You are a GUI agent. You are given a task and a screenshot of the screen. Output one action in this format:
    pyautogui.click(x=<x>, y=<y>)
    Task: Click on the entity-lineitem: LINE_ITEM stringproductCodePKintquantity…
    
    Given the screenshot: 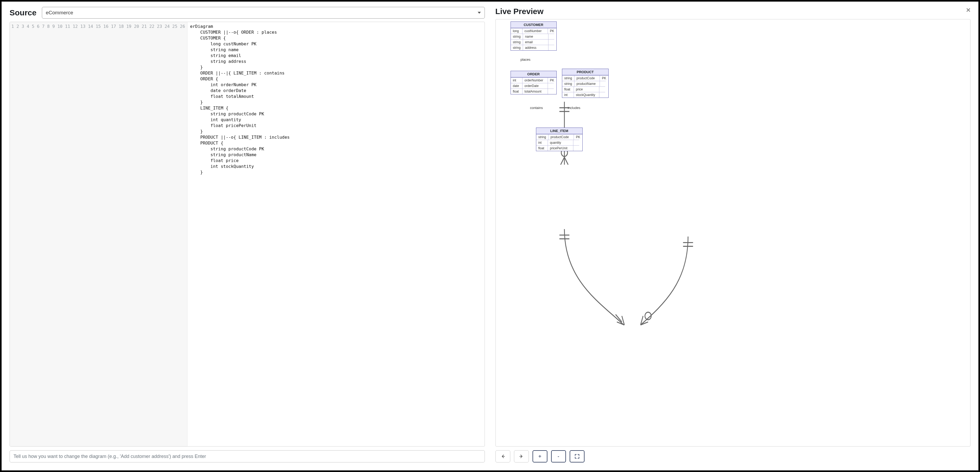 What is the action you would take?
    pyautogui.click(x=559, y=139)
    